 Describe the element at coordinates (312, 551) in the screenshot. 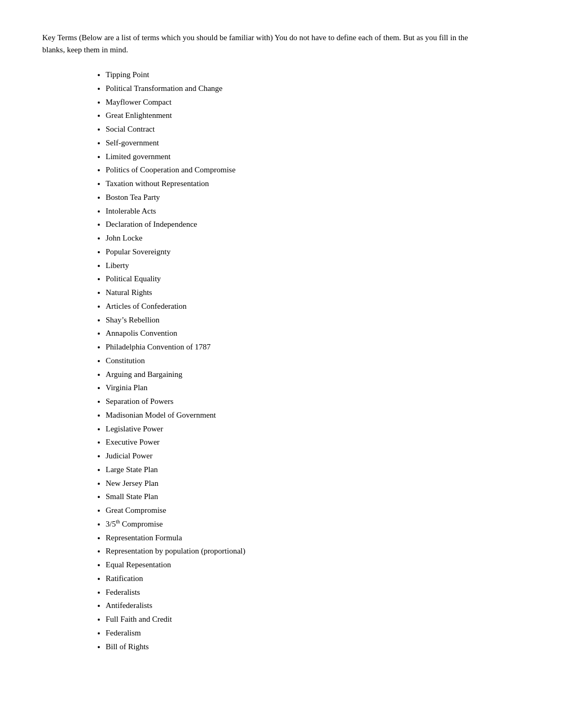

I see `list-item: Representation by population (proportion…` at that location.